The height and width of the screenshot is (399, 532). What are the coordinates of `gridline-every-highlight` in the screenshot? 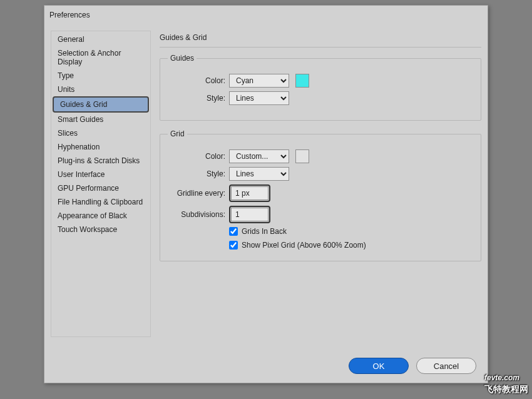 It's located at (250, 193).